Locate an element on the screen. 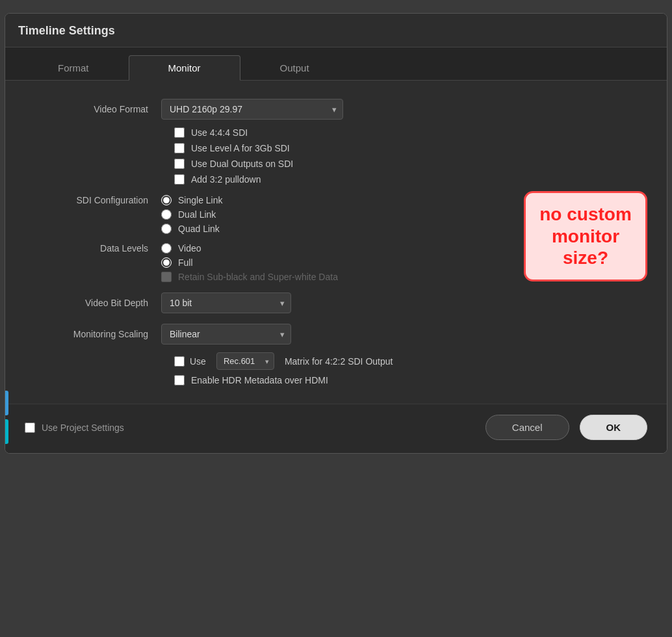  annotation-bubble: no custom monitor size? is located at coordinates (586, 237).